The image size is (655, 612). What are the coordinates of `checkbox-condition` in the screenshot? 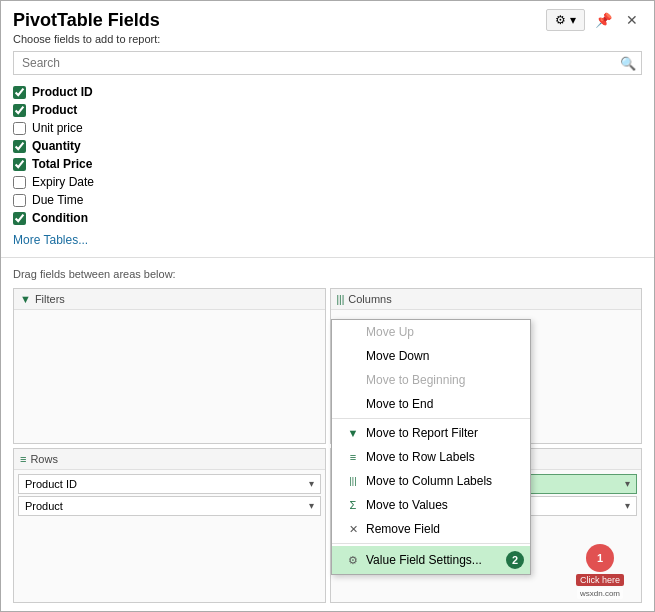 It's located at (20, 218).